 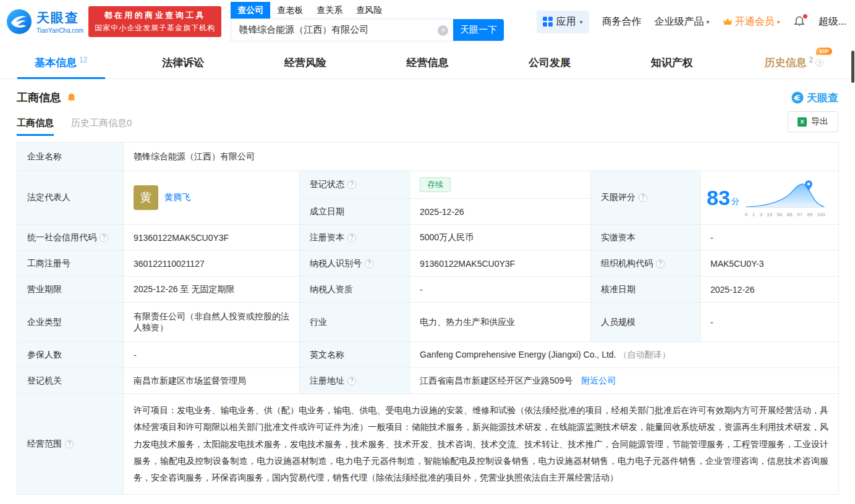 I want to click on value-org-code: MAK5CU0Y-3, so click(x=770, y=264).